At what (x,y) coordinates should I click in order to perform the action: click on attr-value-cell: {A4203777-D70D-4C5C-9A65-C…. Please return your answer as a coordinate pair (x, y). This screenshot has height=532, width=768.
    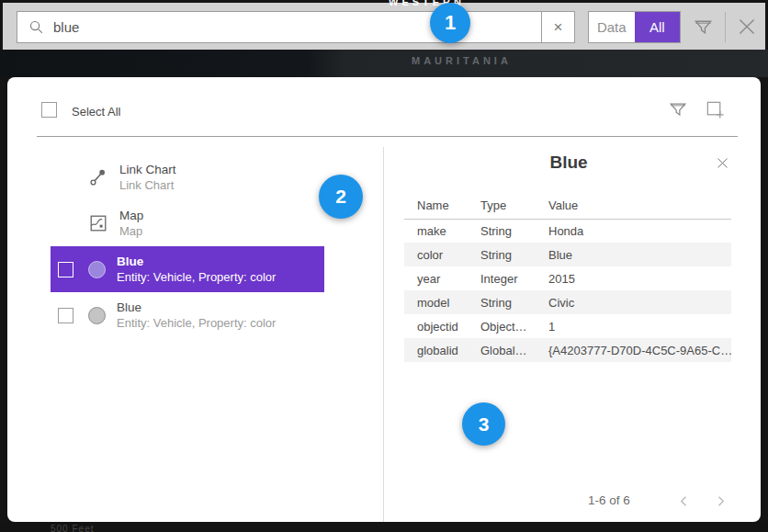
    Looking at the image, I should click on (639, 350).